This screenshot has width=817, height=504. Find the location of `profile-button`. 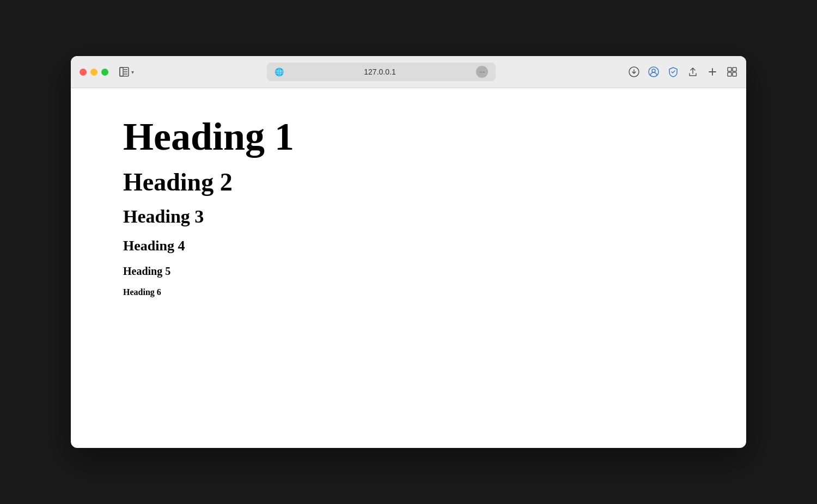

profile-button is located at coordinates (654, 72).